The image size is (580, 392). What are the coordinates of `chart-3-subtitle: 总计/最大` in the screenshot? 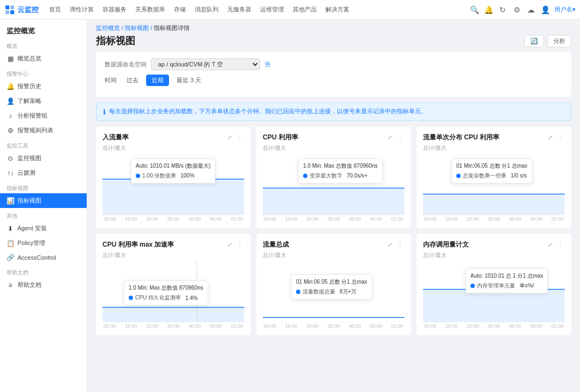 It's located at (494, 148).